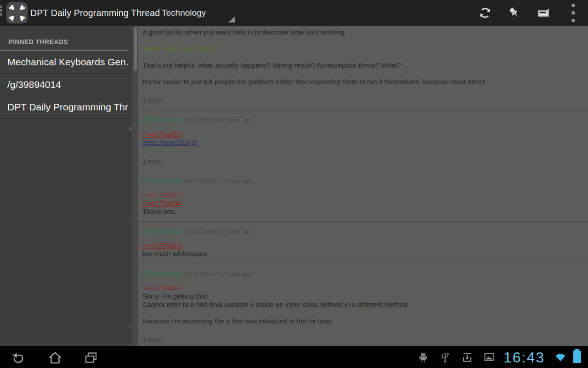  Describe the element at coordinates (363, 196) in the screenshot. I see `post: AnonymousNo.41733616 12 hours ago >>4173…` at that location.